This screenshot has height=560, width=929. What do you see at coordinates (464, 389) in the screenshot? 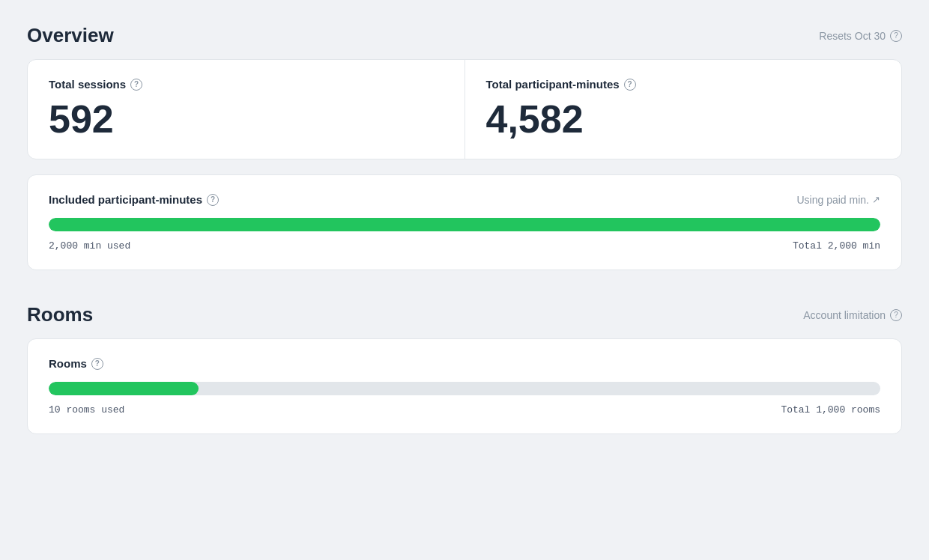
I see `rooms-progress-track` at bounding box center [464, 389].